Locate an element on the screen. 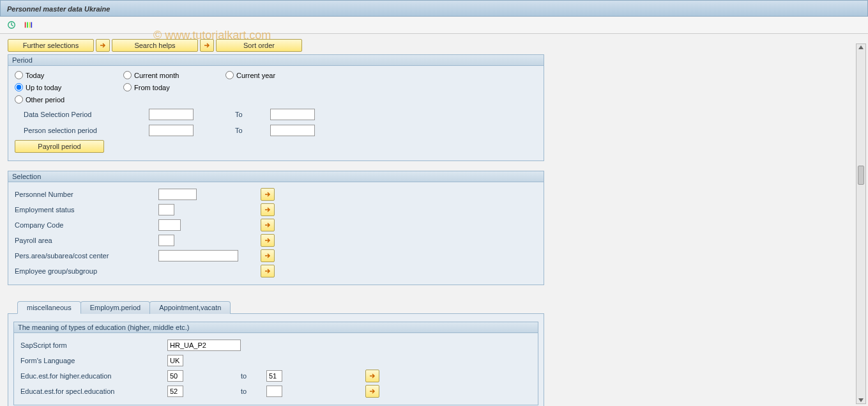  scroll-thumb is located at coordinates (861, 175).